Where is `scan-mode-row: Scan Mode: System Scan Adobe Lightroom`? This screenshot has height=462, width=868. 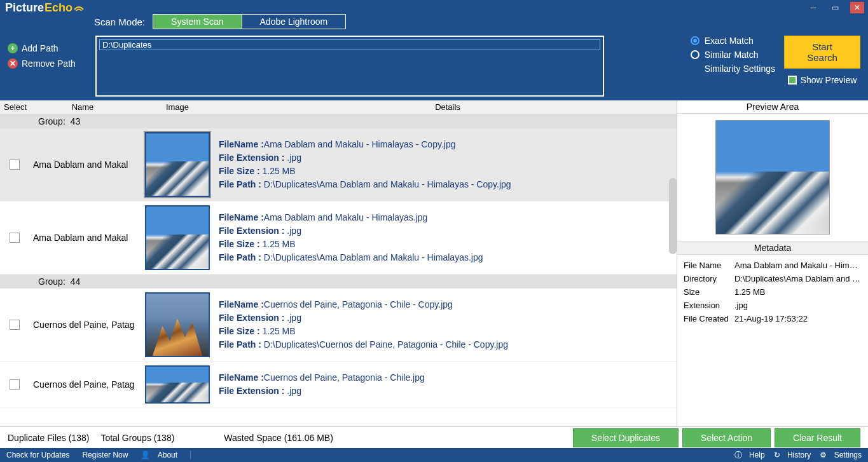
scan-mode-row: Scan Mode: System Scan Adobe Lightroom is located at coordinates (434, 22).